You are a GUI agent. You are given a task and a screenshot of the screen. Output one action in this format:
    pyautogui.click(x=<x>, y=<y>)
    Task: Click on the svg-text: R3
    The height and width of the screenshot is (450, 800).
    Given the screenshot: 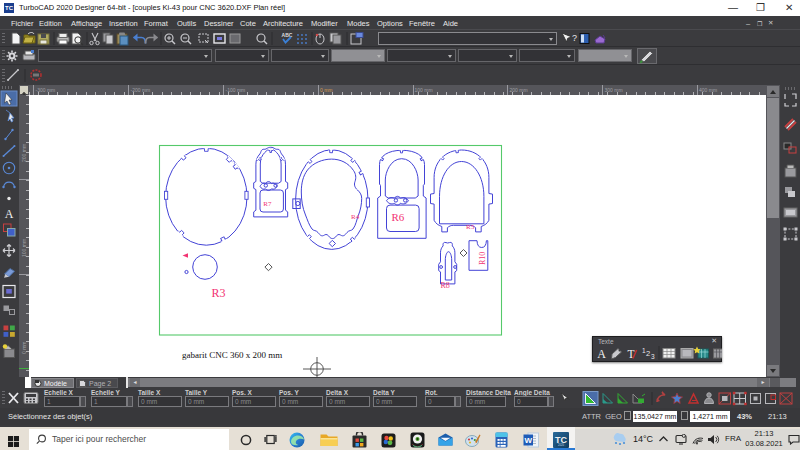 What is the action you would take?
    pyautogui.click(x=218, y=292)
    